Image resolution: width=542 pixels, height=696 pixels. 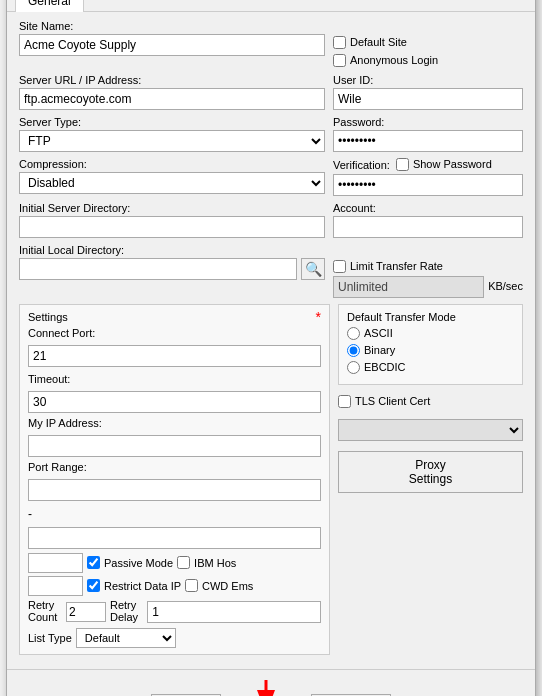 What do you see at coordinates (172, 141) in the screenshot?
I see `server-type-select: FTP SFTP FTPS` at bounding box center [172, 141].